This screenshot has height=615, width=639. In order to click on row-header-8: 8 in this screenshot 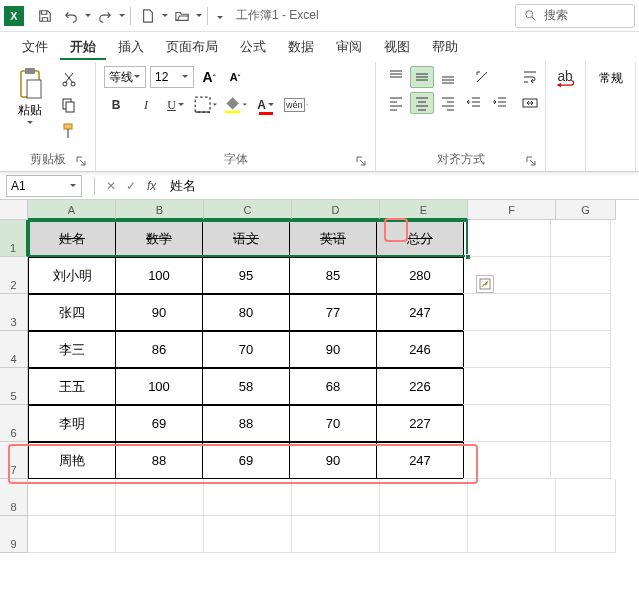, I will do `click(14, 498)`.